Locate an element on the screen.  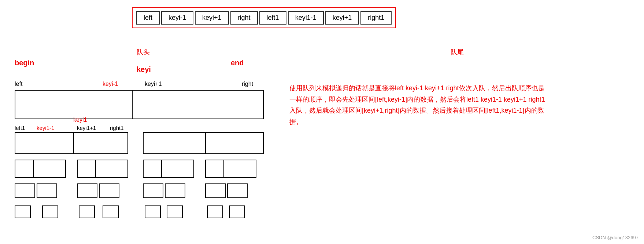
tree-box-level3-rr is located at coordinates (231, 169).